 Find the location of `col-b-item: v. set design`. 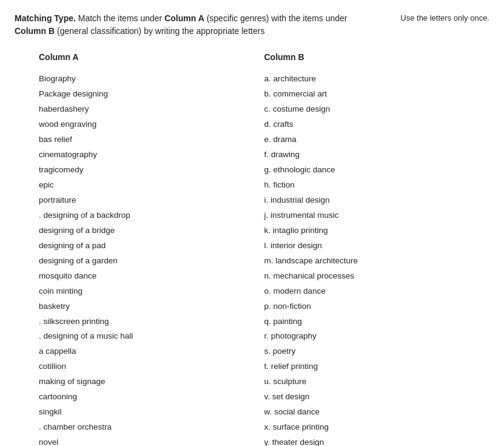

col-b-item: v. set design is located at coordinates (371, 397).